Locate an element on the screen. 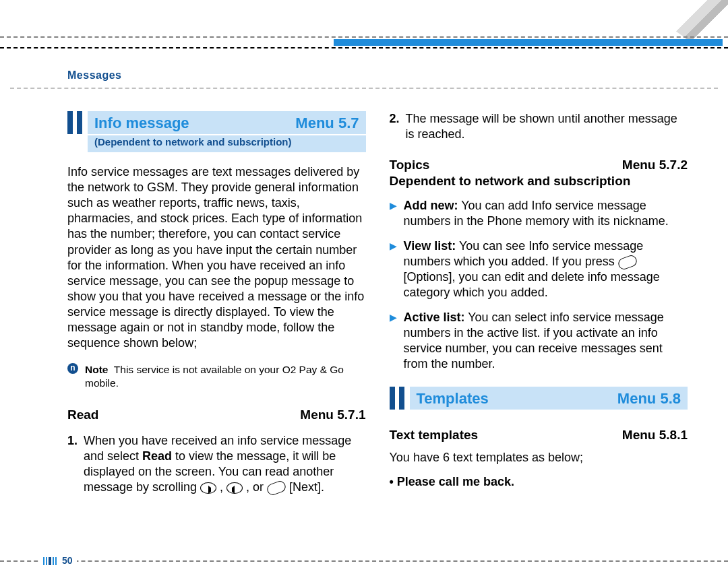 This screenshot has width=728, height=582. note-row: n Note This service is not available on … is located at coordinates (217, 377).